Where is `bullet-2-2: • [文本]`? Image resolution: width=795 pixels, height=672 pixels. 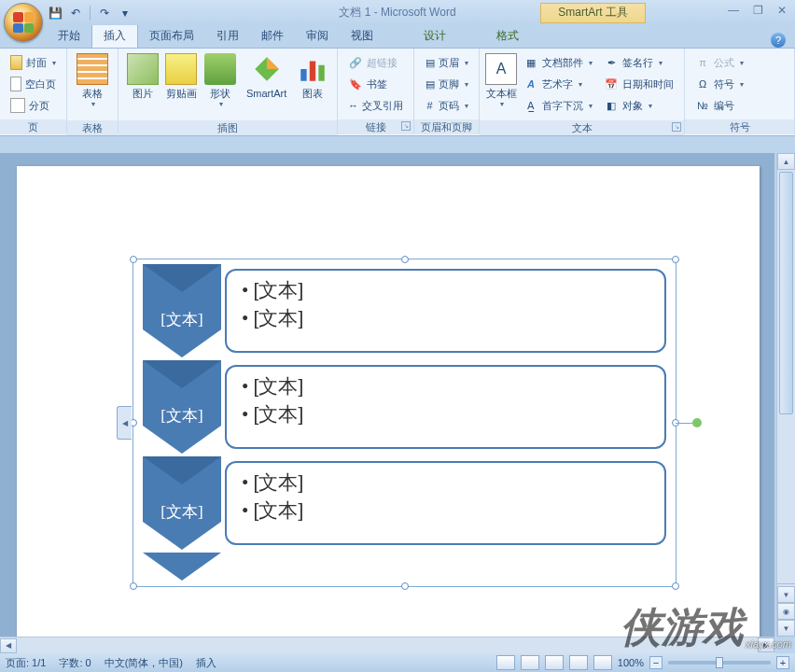
bullet-2-2: • [文本] is located at coordinates (446, 414).